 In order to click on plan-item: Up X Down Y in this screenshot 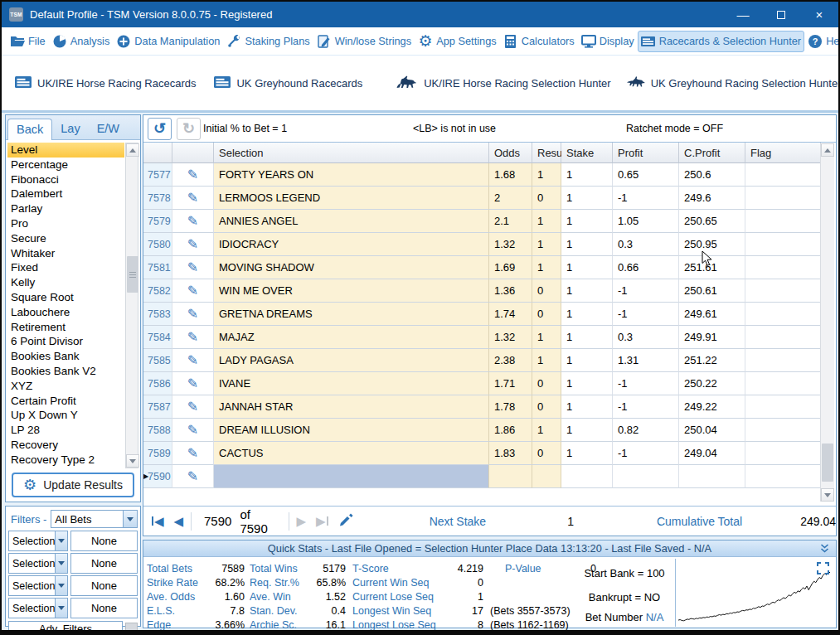, I will do `click(66, 415)`.